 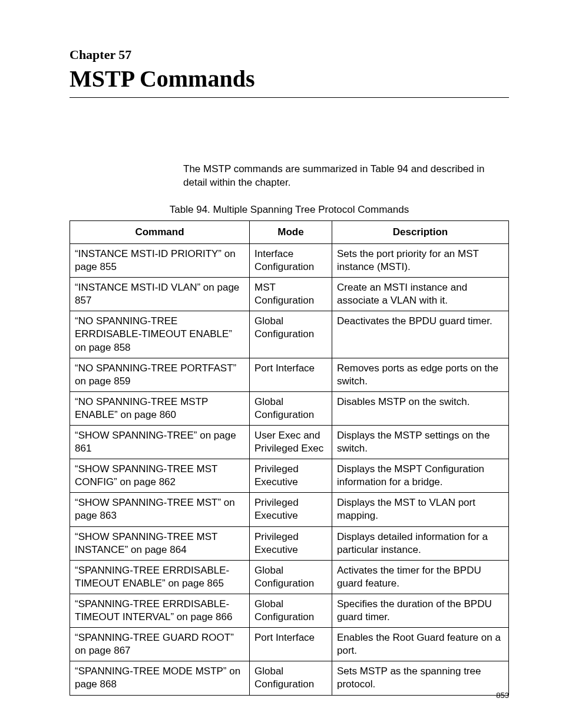 I want to click on cell-command: “NO SPANNING-TREE MSTP ENABLE” on page 8…, so click(x=160, y=408).